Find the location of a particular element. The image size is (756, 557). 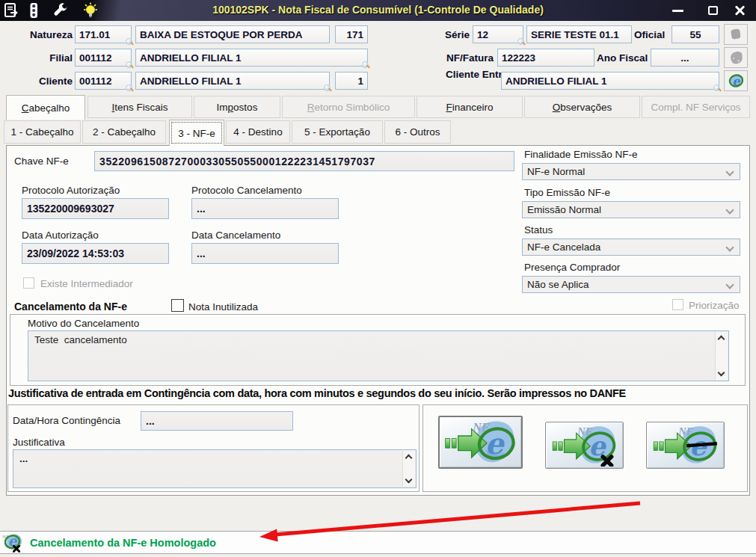

data-autorizacao-field: 23/09/2022 14:53:03 is located at coordinates (96, 253).